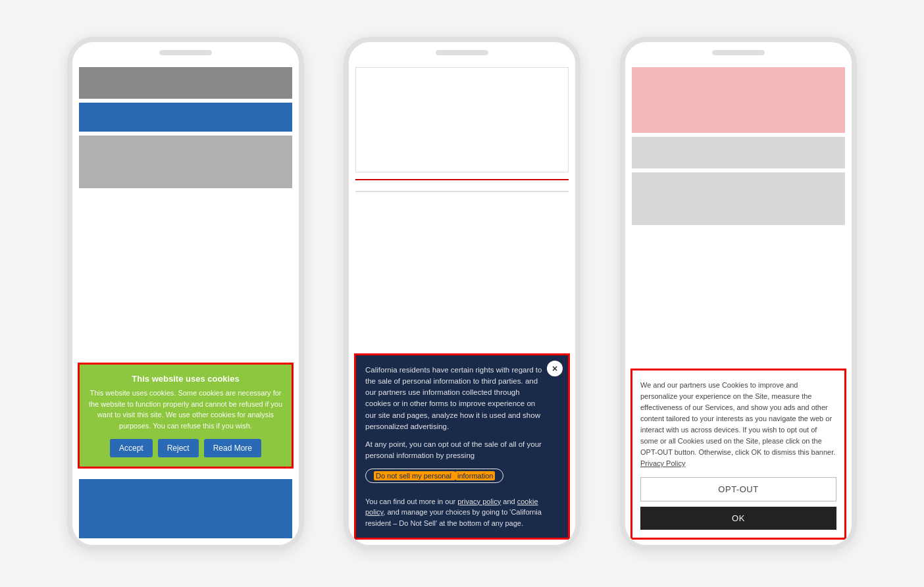  I want to click on cookie-2-close-button: ×, so click(555, 369).